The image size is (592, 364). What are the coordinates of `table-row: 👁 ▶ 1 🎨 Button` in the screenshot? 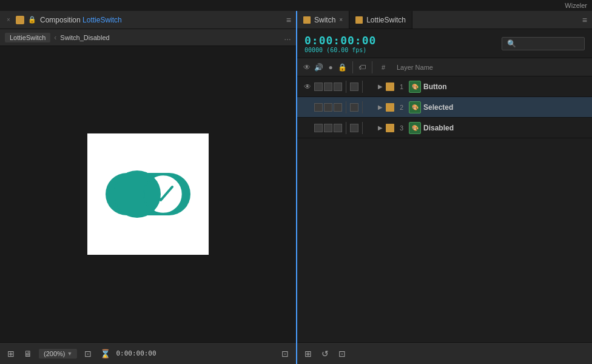 It's located at (445, 87).